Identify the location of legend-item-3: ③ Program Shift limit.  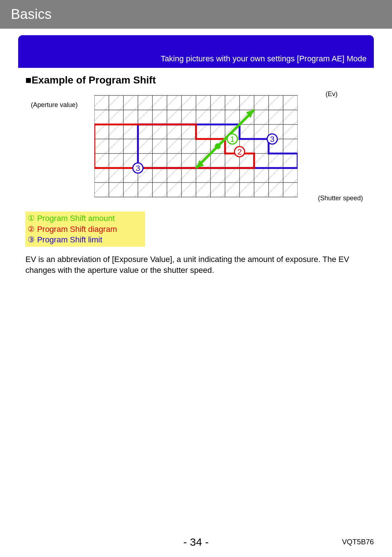
(85, 240).